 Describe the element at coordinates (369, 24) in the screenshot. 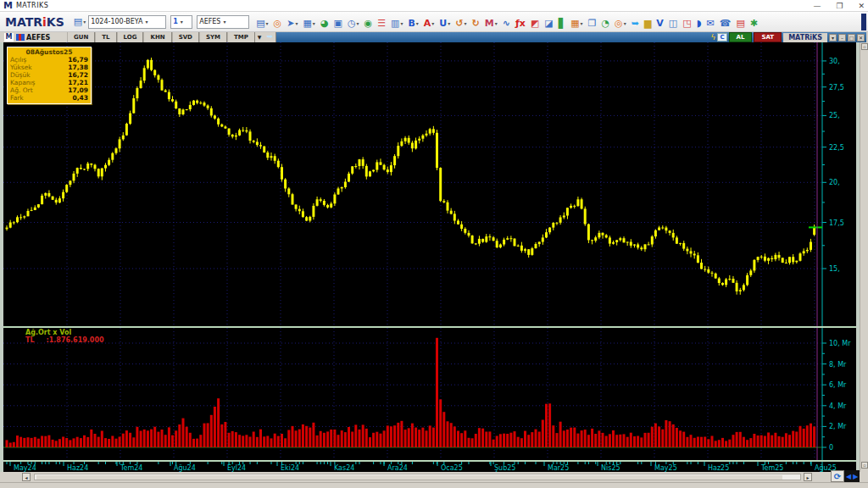

I see `globe-icon: ◉` at that location.